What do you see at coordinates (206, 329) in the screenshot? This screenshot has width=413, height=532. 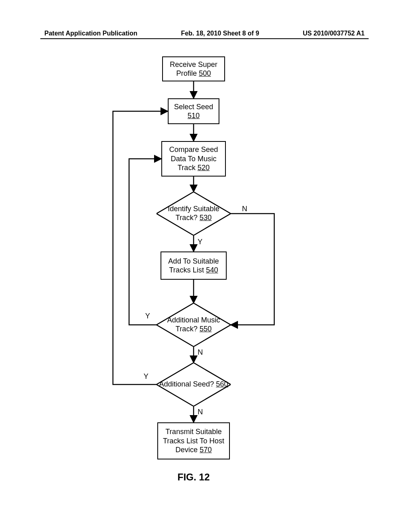 I see `node-ref: 550` at bounding box center [206, 329].